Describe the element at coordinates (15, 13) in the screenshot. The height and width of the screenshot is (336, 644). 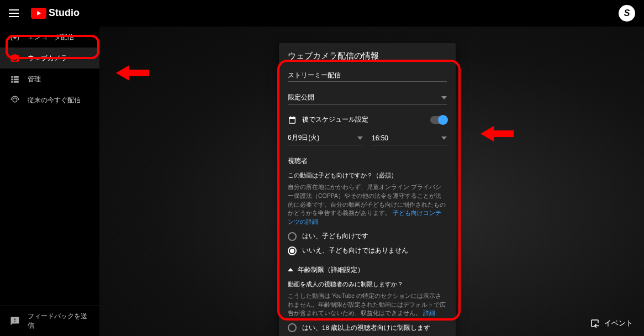
I see `hamburger-menu-icon` at that location.